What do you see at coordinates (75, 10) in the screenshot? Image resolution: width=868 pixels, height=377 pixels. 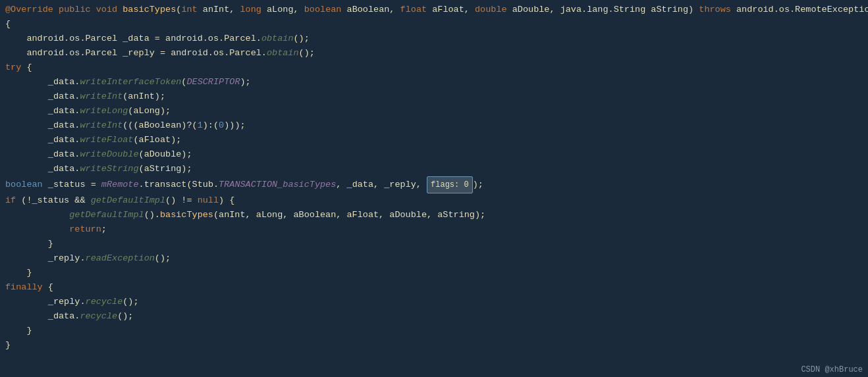 I see `keyword-public: public` at bounding box center [75, 10].